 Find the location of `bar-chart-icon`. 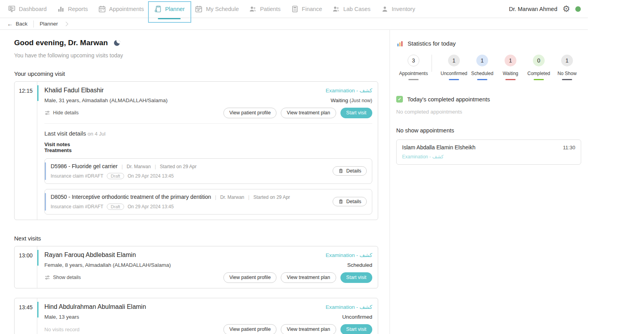

bar-chart-icon is located at coordinates (400, 44).